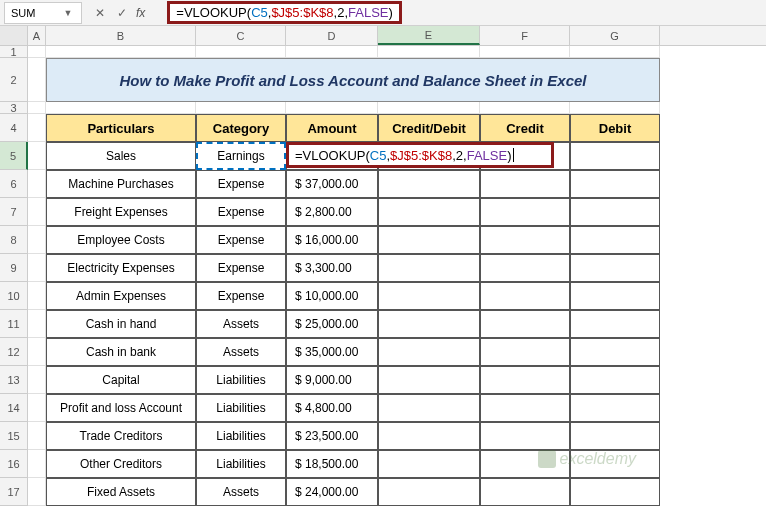 The width and height of the screenshot is (766, 518). What do you see at coordinates (241, 380) in the screenshot?
I see `cell-C13: Liabilities` at bounding box center [241, 380].